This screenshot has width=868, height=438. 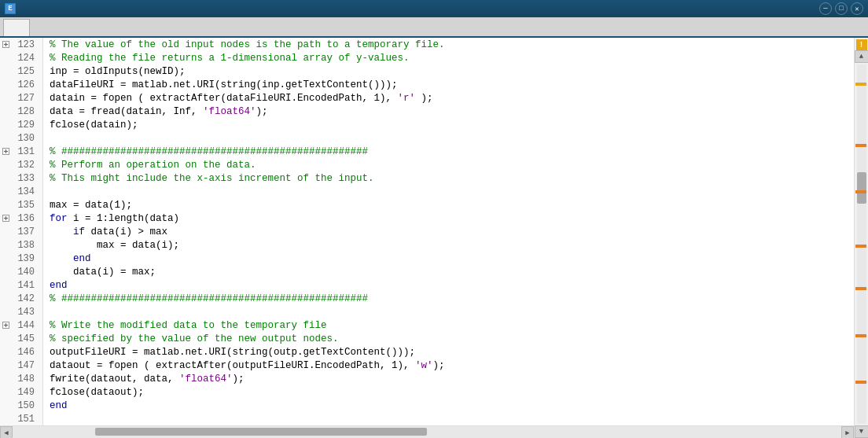 What do you see at coordinates (233, 352) in the screenshot?
I see `code-token: outputFileURI = matlab.net.URI(string(ou…` at bounding box center [233, 352].